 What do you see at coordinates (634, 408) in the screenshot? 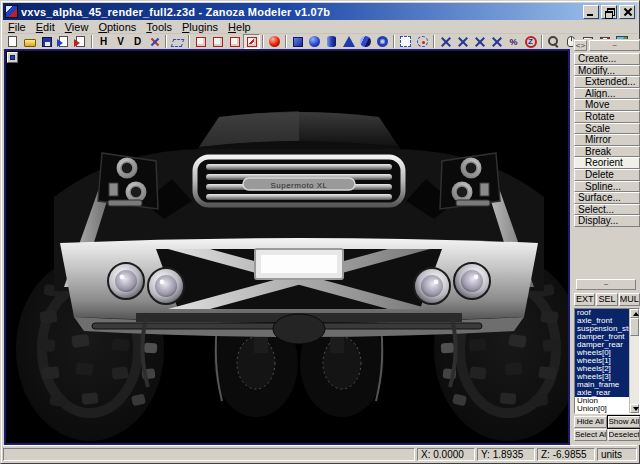
I see `scroll-down-icon` at bounding box center [634, 408].